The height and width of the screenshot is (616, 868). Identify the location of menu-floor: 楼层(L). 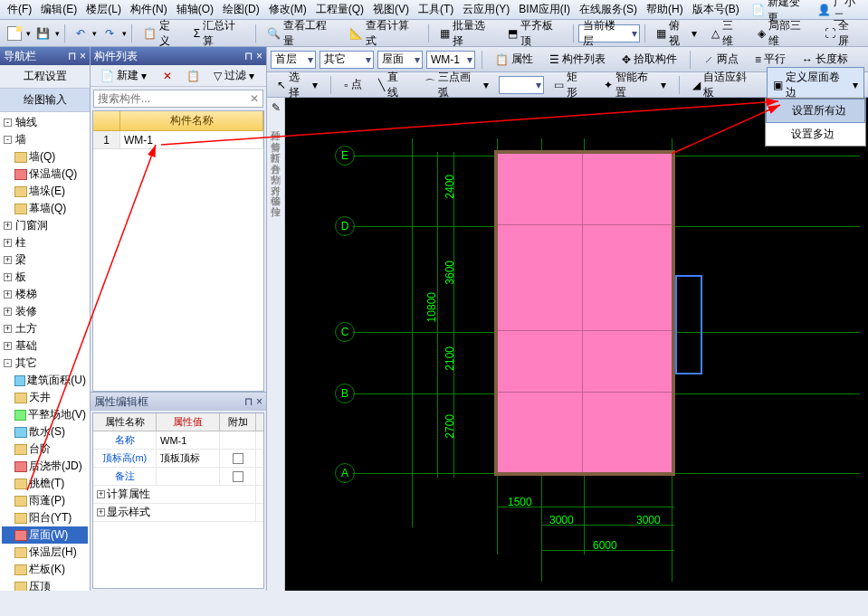
(103, 9).